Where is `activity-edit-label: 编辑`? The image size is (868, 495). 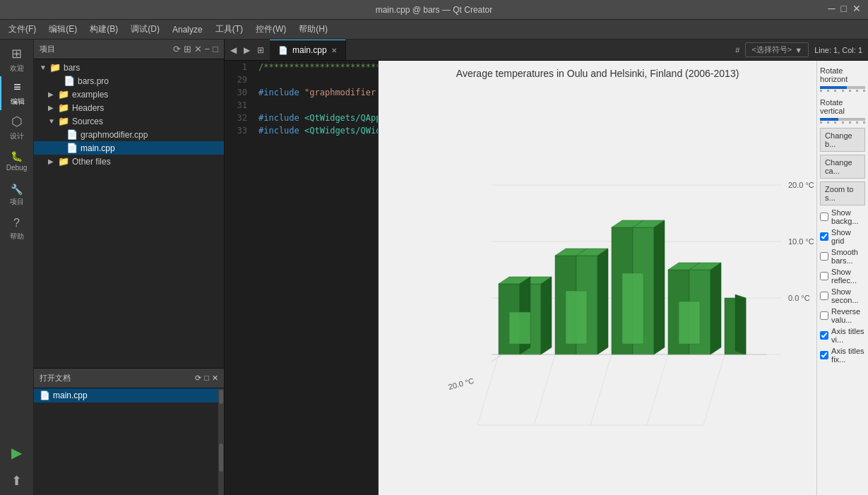
activity-edit-label: 编辑 is located at coordinates (18, 102).